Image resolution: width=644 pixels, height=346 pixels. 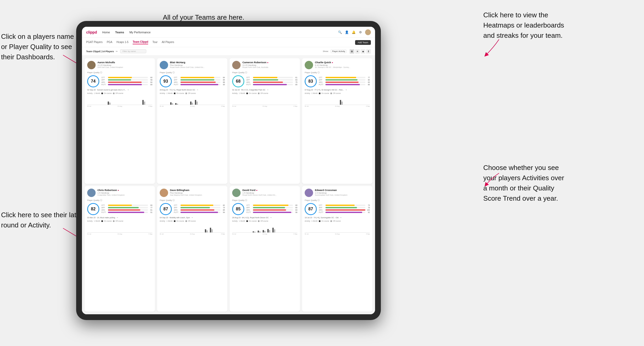 I want to click on player-card: Charlie Quick ● 6-10 Handicap St. George…, so click(x=337, y=121).